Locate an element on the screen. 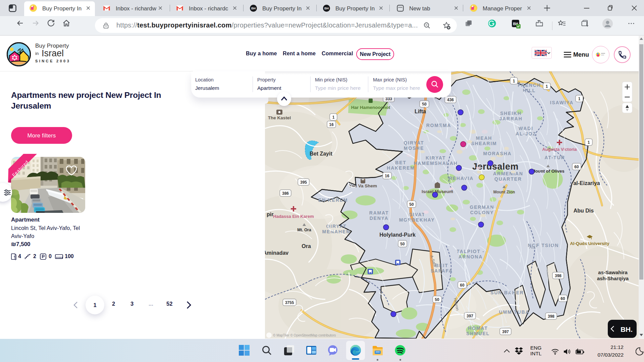  svg-text: Mt. Ora is located at coordinates (304, 230).